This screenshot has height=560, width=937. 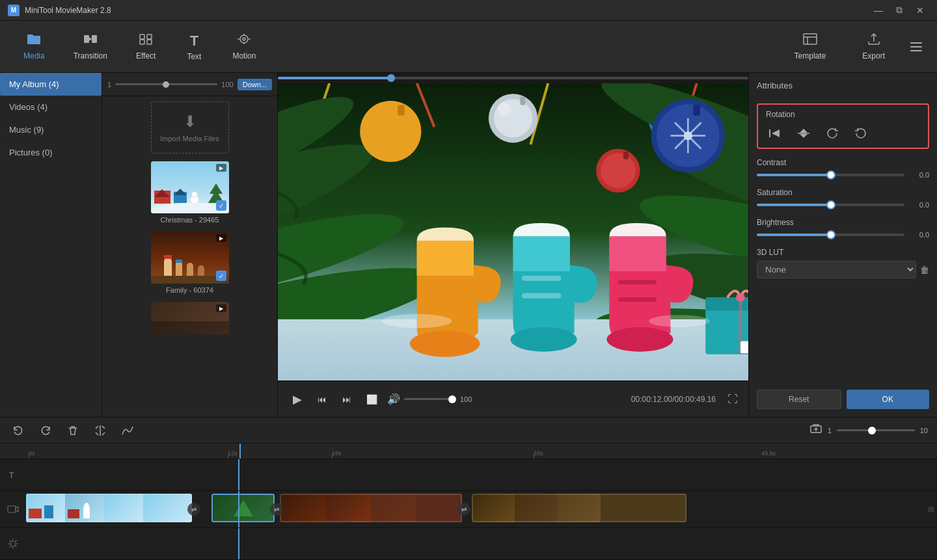 I want to click on lut-section: 3D LUT None 🗑, so click(x=843, y=263).